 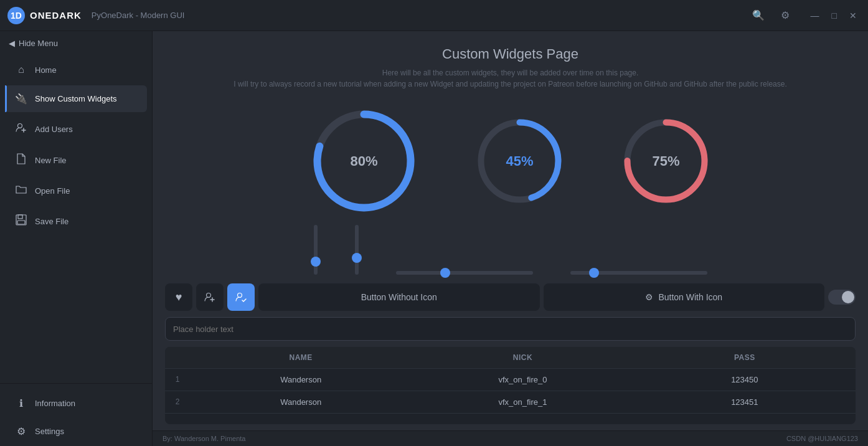 I want to click on information-icon: ℹ, so click(x=21, y=404).